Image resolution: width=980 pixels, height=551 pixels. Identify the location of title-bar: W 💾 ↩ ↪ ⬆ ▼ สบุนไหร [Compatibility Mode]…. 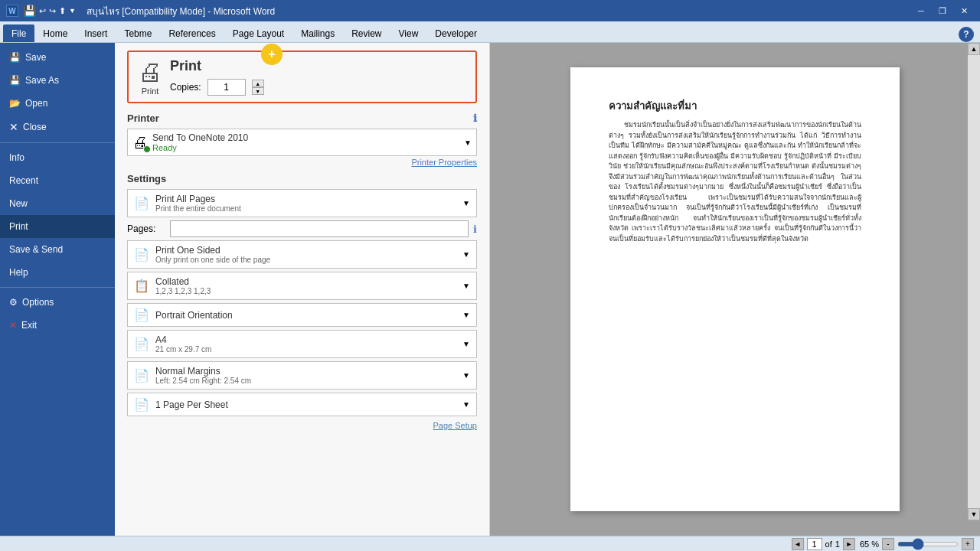
(490, 11).